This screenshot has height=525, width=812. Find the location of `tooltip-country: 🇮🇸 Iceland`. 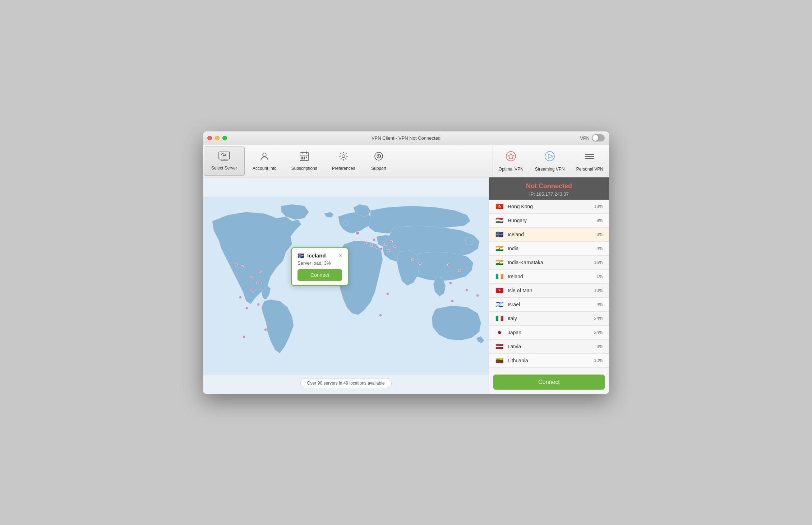

tooltip-country: 🇮🇸 Iceland is located at coordinates (312, 256).